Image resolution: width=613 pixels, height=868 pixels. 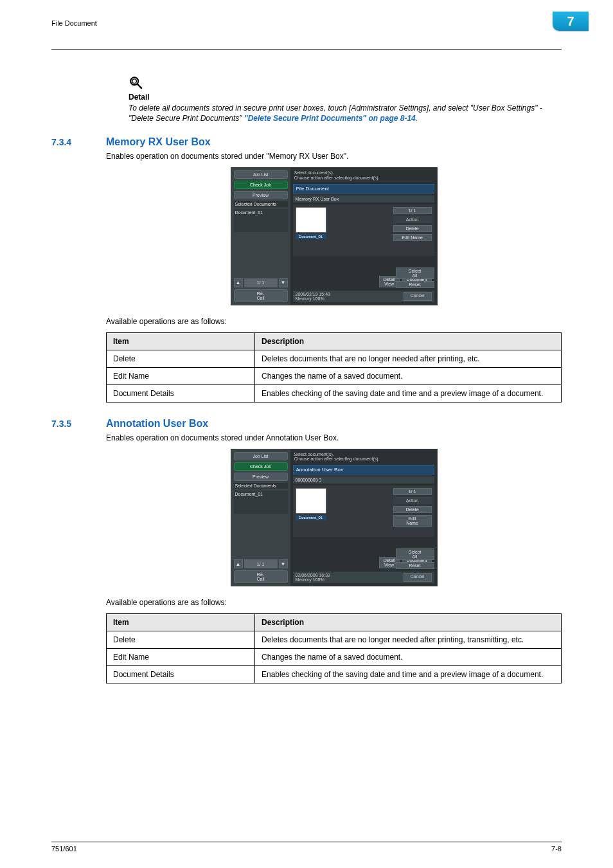 I want to click on footer-rule, so click(x=306, y=842).